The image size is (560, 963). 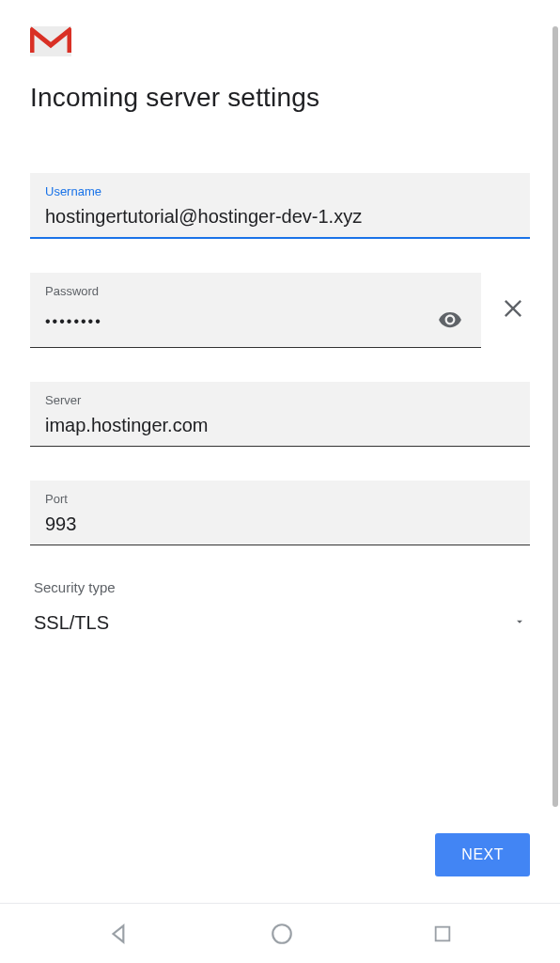 What do you see at coordinates (280, 607) in the screenshot?
I see `security-section: Security type SSL/TLS` at bounding box center [280, 607].